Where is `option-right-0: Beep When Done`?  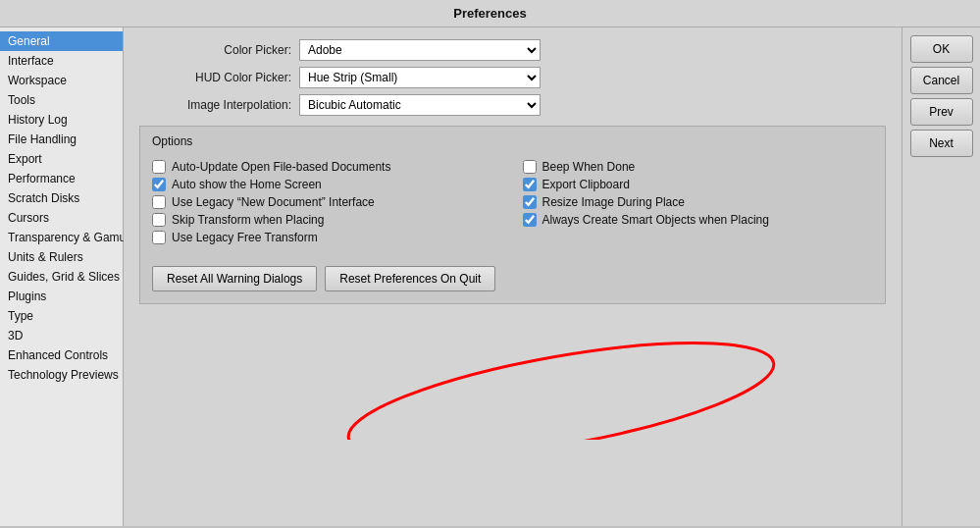 option-right-0: Beep When Done is located at coordinates (698, 167).